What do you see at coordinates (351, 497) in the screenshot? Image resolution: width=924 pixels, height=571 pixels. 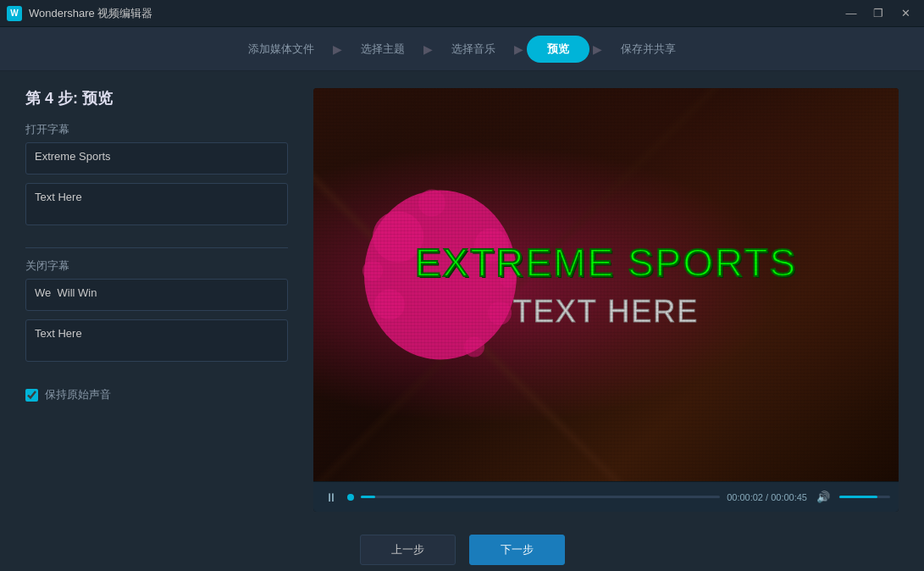 I see `progress-dot` at bounding box center [351, 497].